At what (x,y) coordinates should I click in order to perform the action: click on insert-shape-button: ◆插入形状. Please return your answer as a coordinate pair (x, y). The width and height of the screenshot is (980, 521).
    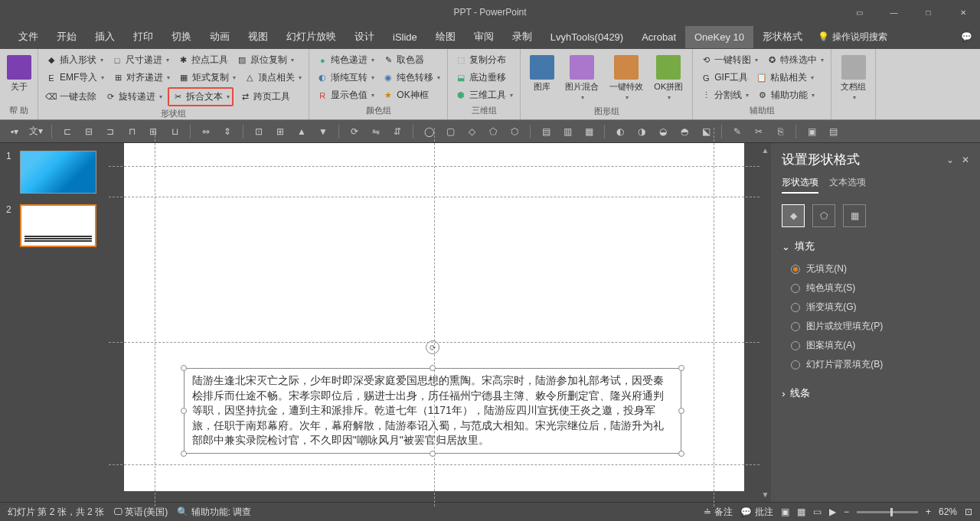
    Looking at the image, I should click on (74, 60).